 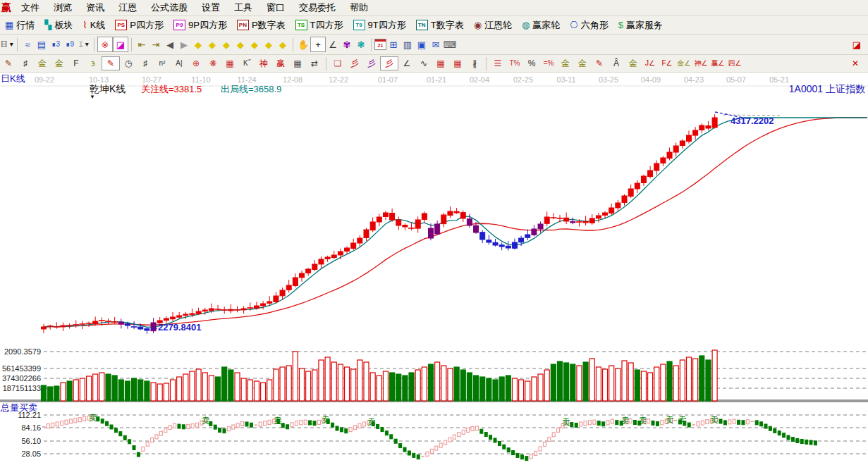 What do you see at coordinates (355, 63) in the screenshot?
I see `fan-lines-icon: 彡` at bounding box center [355, 63].